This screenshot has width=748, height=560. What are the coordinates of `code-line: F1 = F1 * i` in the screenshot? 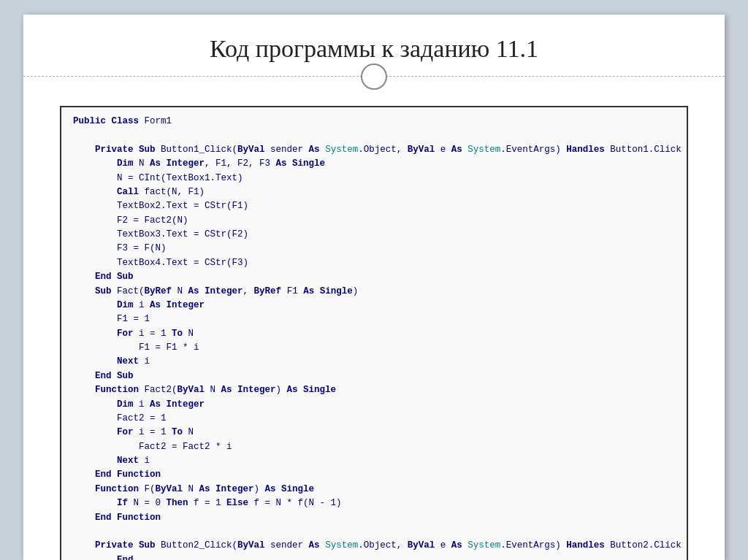 It's located at (374, 348).